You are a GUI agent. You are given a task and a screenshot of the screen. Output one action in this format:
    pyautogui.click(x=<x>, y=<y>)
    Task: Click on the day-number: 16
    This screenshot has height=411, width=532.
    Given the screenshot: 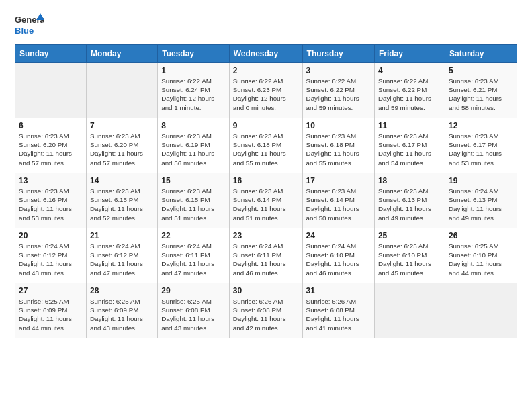 What is the action you would take?
    pyautogui.click(x=266, y=181)
    